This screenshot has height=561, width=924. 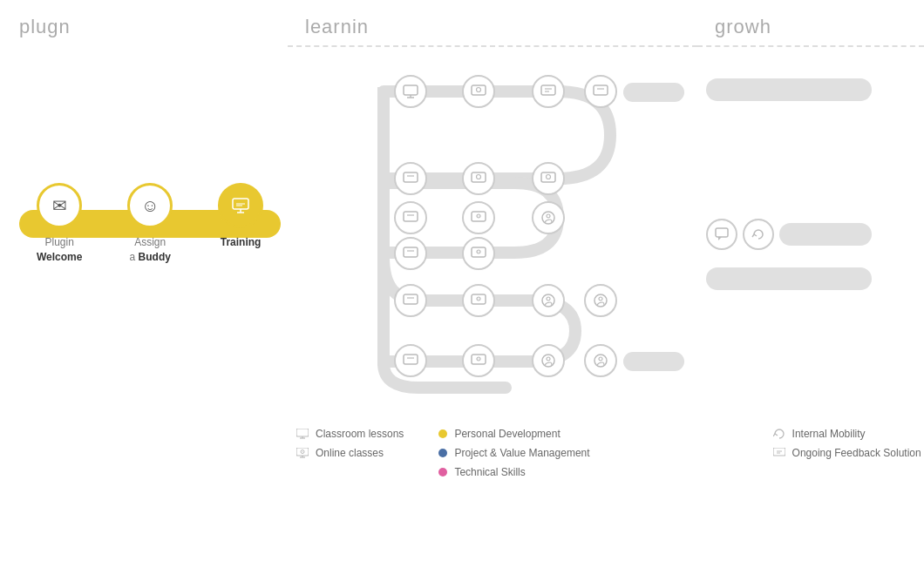 What do you see at coordinates (302, 434) in the screenshot?
I see `classroom-icon` at bounding box center [302, 434].